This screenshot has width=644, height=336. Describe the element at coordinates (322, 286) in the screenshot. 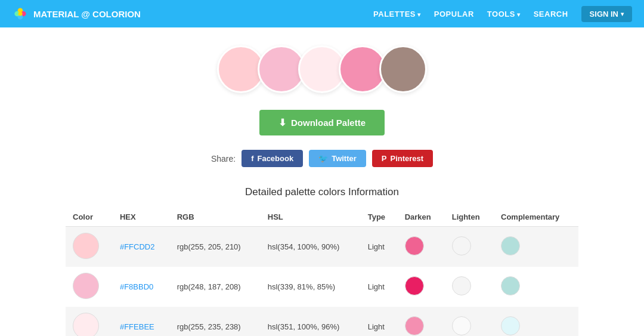

I see `table-row: #F8BBD0rgb(248, 187, 208)hsl(339, 81%, 8…` at that location.